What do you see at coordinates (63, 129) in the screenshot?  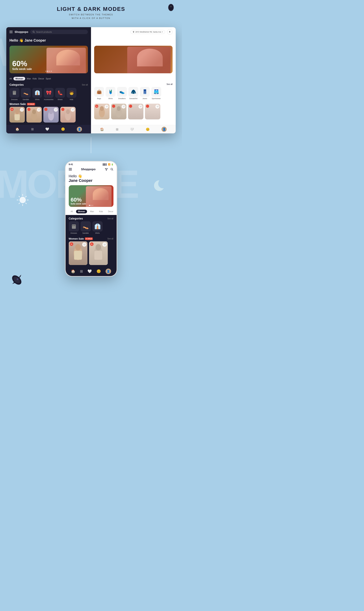 I see `bottom-nav-emoji-dark: 😊` at bounding box center [63, 129].